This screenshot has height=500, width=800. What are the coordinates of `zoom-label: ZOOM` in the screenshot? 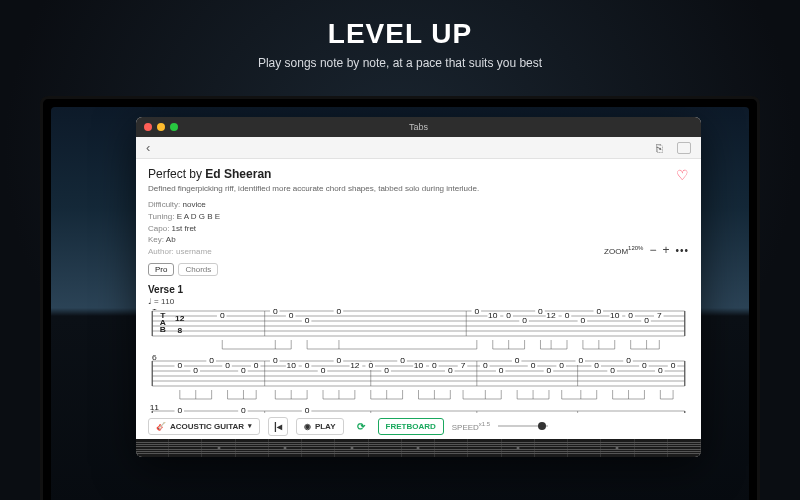 It's located at (616, 250).